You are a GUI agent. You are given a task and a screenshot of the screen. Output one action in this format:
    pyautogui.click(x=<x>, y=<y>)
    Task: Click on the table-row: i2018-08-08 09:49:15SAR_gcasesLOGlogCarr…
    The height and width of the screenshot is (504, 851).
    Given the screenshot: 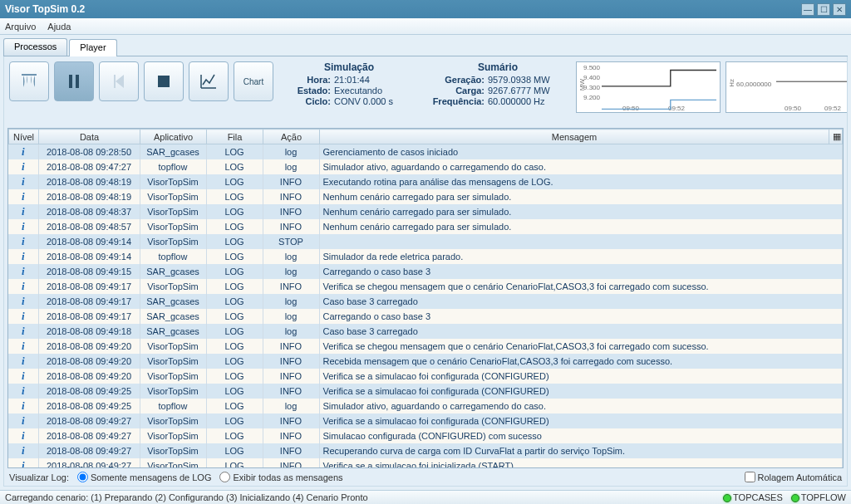 What is the action you would take?
    pyautogui.click(x=426, y=272)
    